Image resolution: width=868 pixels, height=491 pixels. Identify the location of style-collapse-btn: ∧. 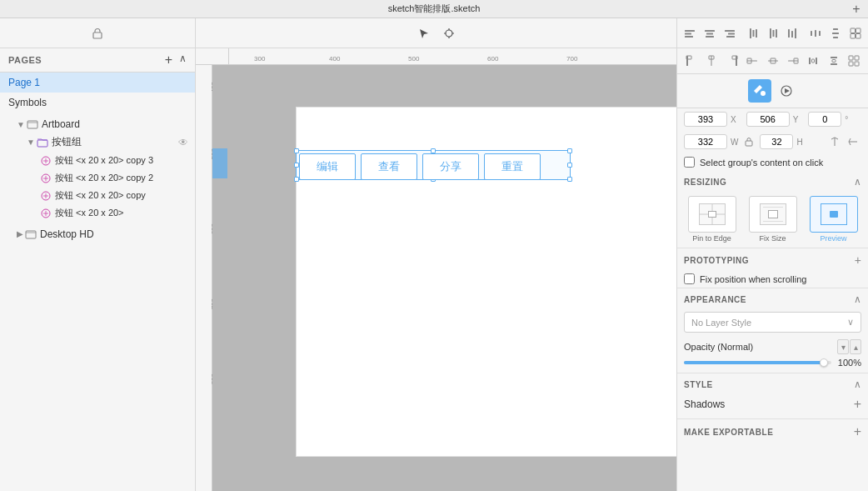
(858, 384).